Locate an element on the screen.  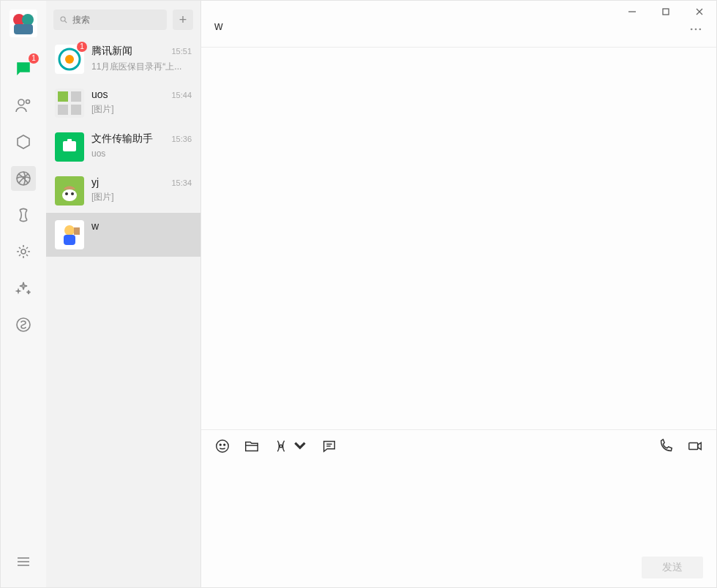
nav-contacts is located at coordinates (23, 105).